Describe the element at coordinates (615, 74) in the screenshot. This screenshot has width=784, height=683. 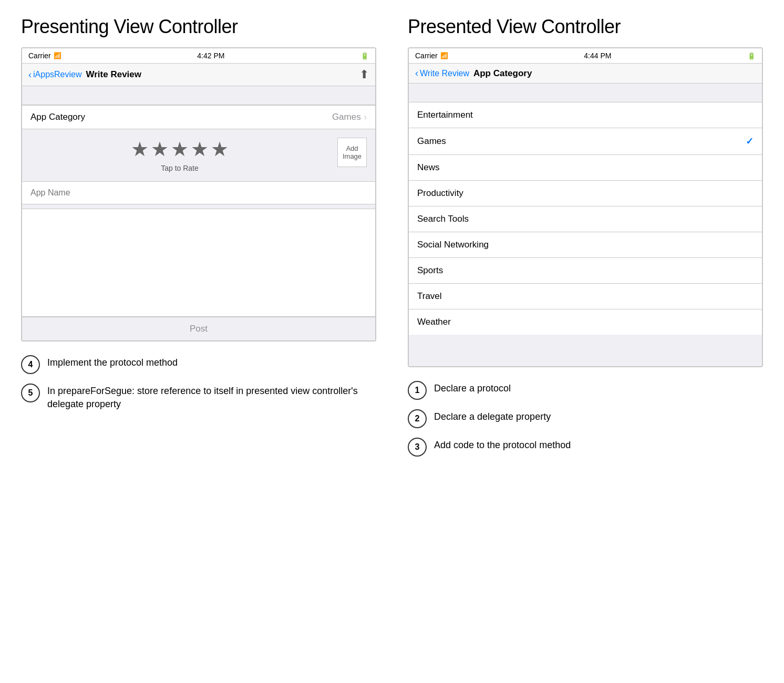
I see `right-nav-title: App Category` at that location.